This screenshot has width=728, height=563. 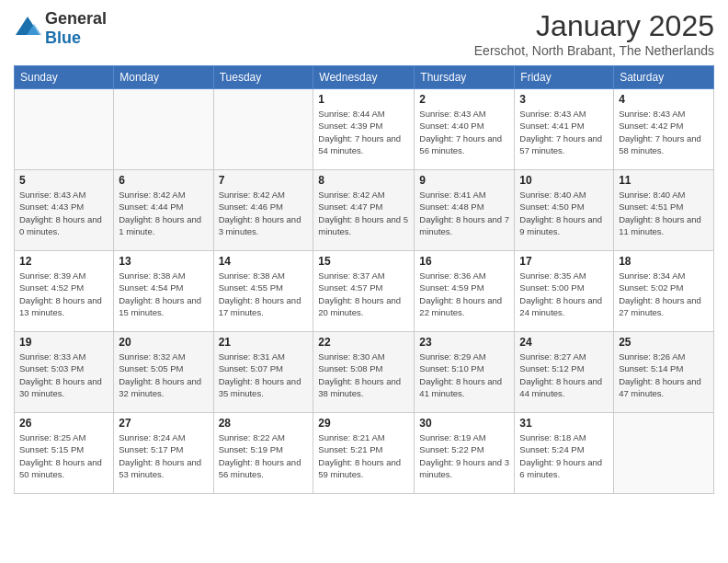 What do you see at coordinates (465, 373) in the screenshot?
I see `calendar-cell: 23Sunrise: 8:29 AM Sunset: 5:10 PM Dayli…` at bounding box center [465, 373].